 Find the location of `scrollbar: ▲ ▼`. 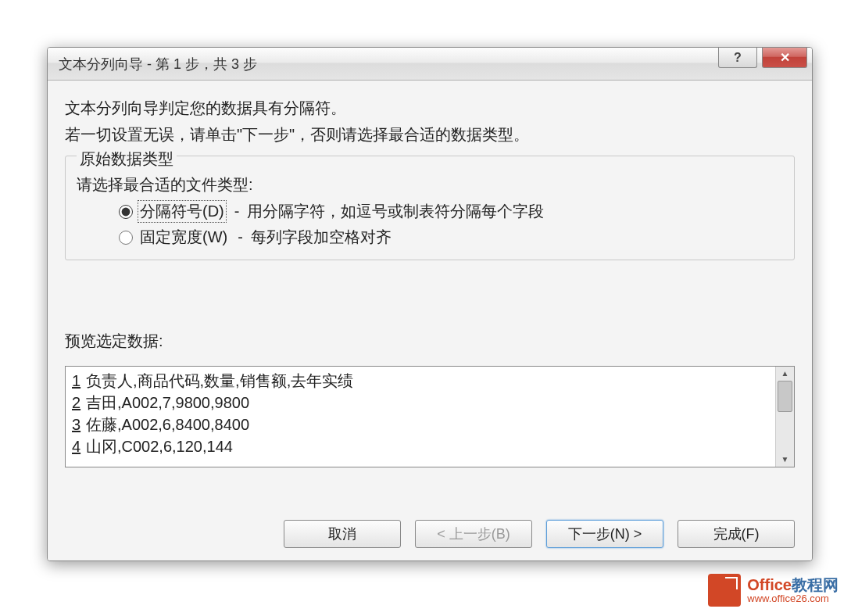

scrollbar: ▲ ▼ is located at coordinates (785, 417).